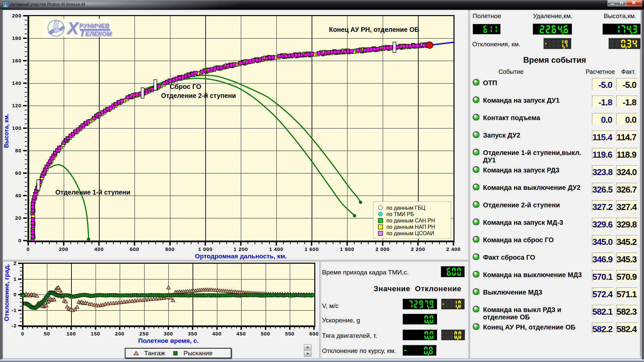 The width and height of the screenshot is (644, 362). What do you see at coordinates (241, 256) in the screenshot?
I see `svg-text: Ортодромная дальность, км.` at bounding box center [241, 256].